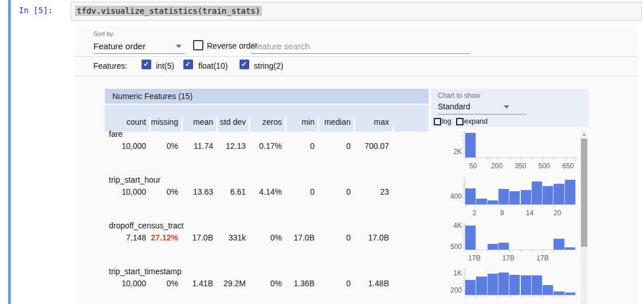 This screenshot has width=644, height=304. I want to click on chart-type-dropdown: Standard, so click(482, 108).